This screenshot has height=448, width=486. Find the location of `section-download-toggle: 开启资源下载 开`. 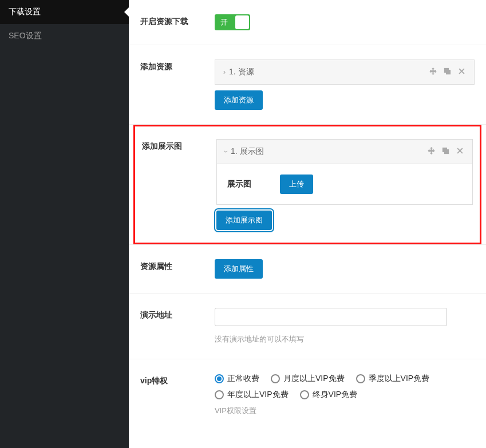

section-download-toggle: 开启资源下载 开 is located at coordinates (307, 23).